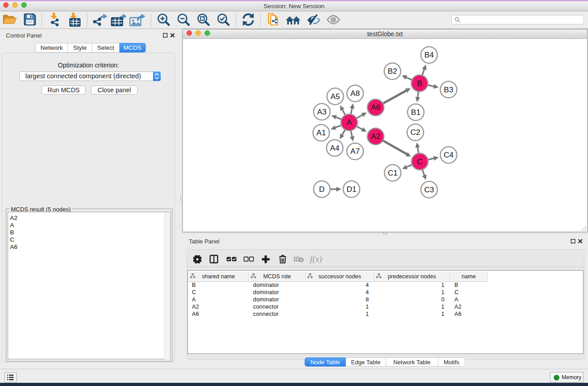 Image resolution: width=588 pixels, height=386 pixels. Describe the element at coordinates (355, 93) in the screenshot. I see `svg-text: A8` at that location.